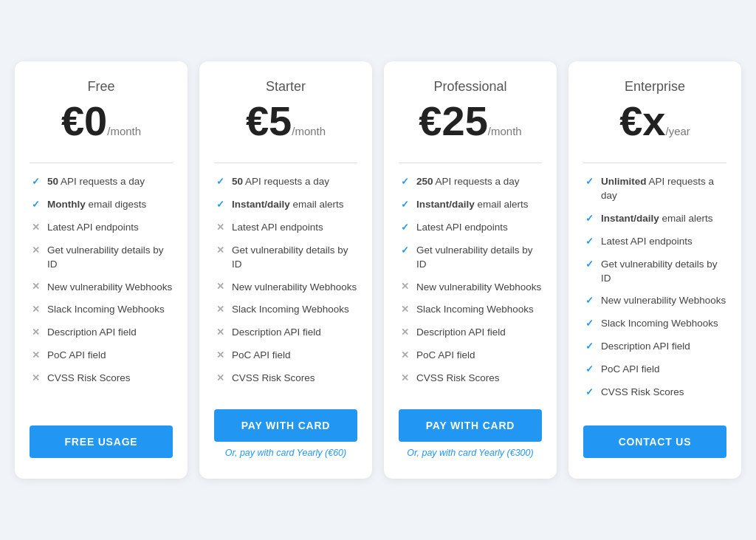  I want to click on list-item: ✓New vulnerability Webhooks, so click(655, 301).